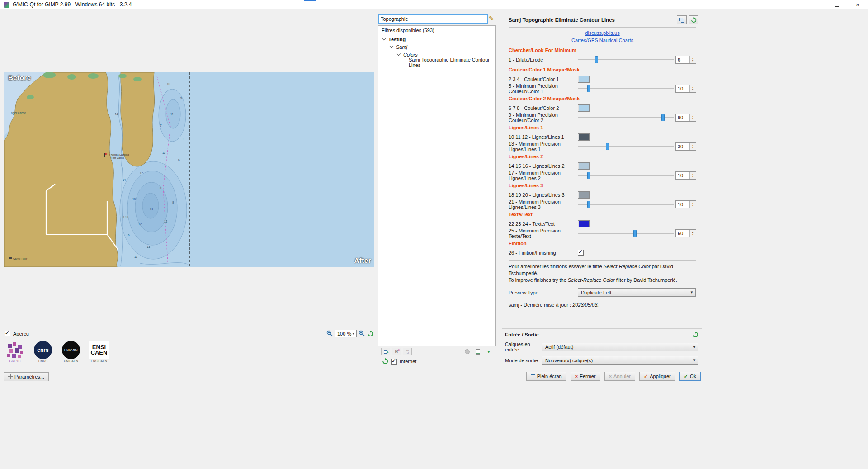  Describe the element at coordinates (396, 352) in the screenshot. I see `rename-fave-button: R ×` at that location.